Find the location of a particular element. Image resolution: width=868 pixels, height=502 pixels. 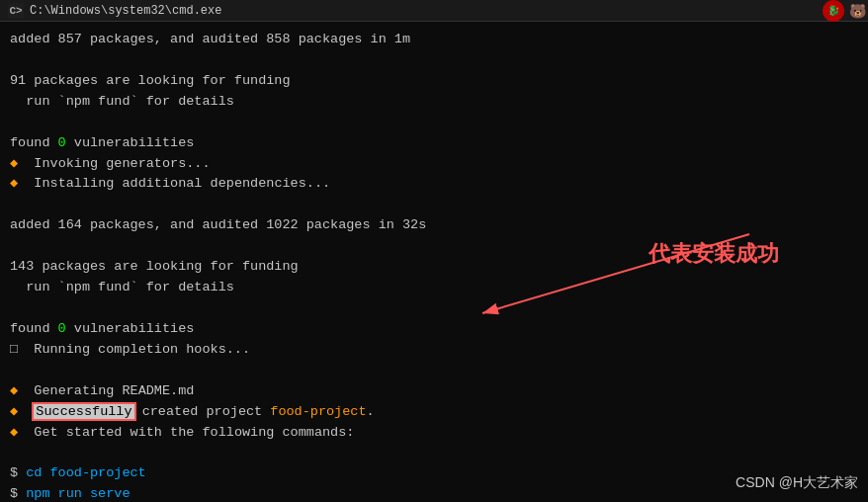

terminal-line-success: ◆ Successfully created project food-proj… is located at coordinates (434, 413).